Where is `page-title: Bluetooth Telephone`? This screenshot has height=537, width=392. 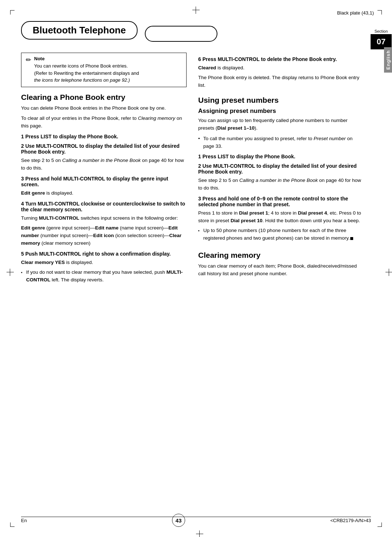 page-title: Bluetooth Telephone is located at coordinates (79, 30).